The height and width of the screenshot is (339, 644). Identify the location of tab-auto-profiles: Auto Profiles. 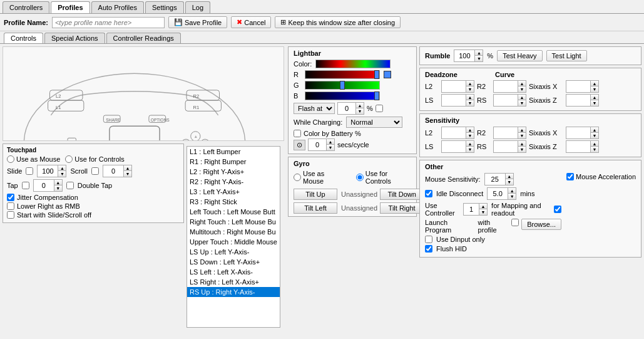
(118, 8).